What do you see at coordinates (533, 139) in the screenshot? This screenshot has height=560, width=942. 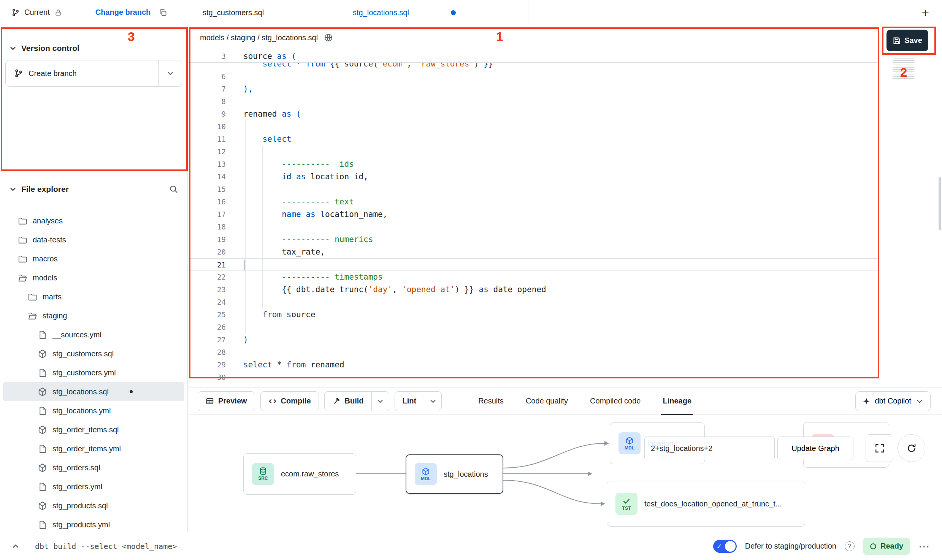 I see `code-line-11: 11 select` at bounding box center [533, 139].